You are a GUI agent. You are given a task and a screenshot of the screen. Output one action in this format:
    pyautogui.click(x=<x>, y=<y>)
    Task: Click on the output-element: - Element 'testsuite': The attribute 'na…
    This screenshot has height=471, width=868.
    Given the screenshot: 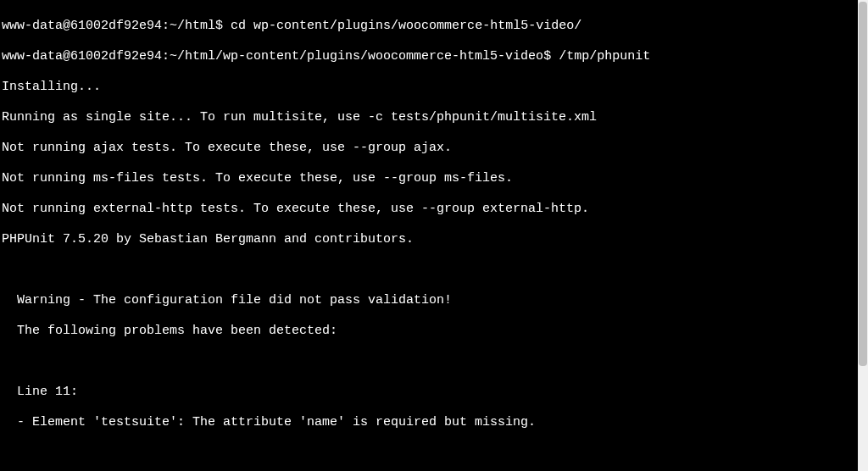 What is the action you would take?
    pyautogui.click(x=435, y=423)
    